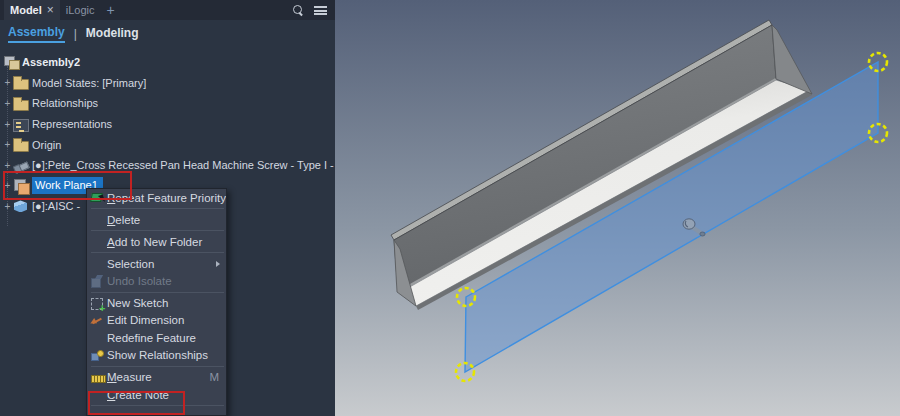  Describe the element at coordinates (36, 34) in the screenshot. I see `tab-assembly: Assembly` at that location.